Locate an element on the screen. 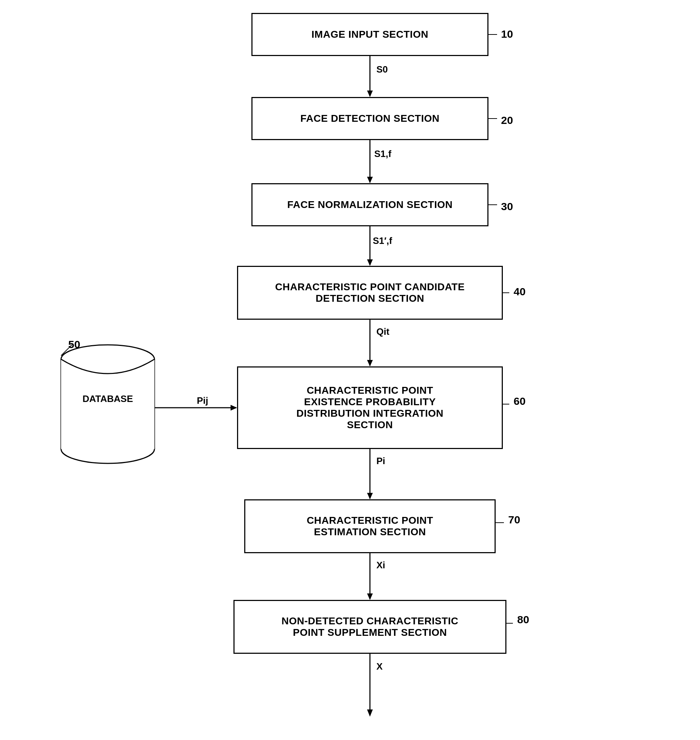  ref-10: 10 is located at coordinates (507, 34).